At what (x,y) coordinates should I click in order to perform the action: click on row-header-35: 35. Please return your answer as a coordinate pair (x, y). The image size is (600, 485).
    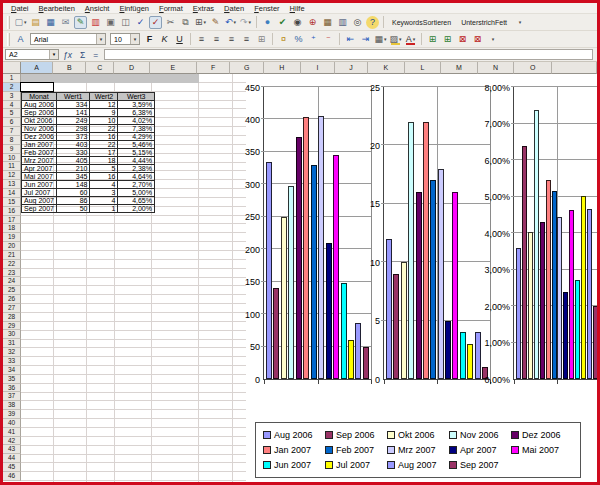
    Looking at the image, I should click on (12, 380).